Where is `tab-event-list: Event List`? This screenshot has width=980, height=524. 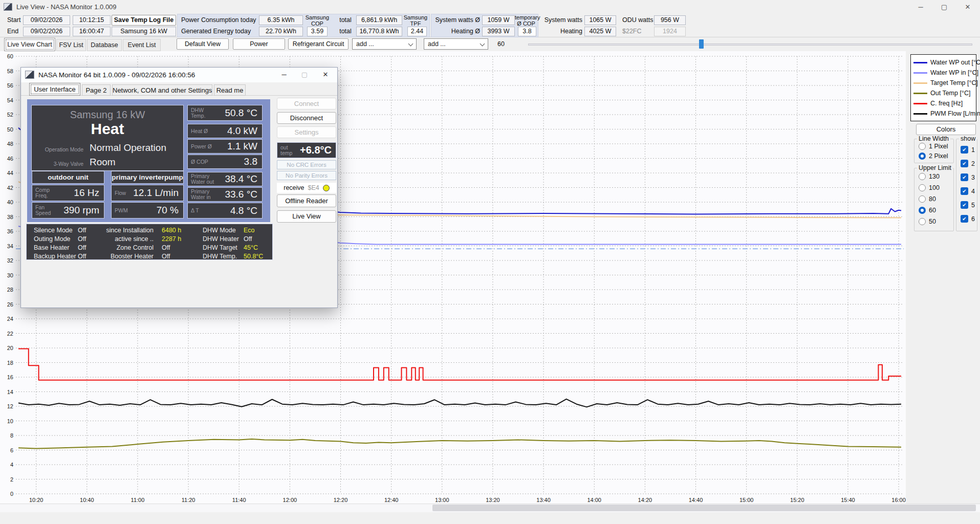 tab-event-list: Event List is located at coordinates (142, 45).